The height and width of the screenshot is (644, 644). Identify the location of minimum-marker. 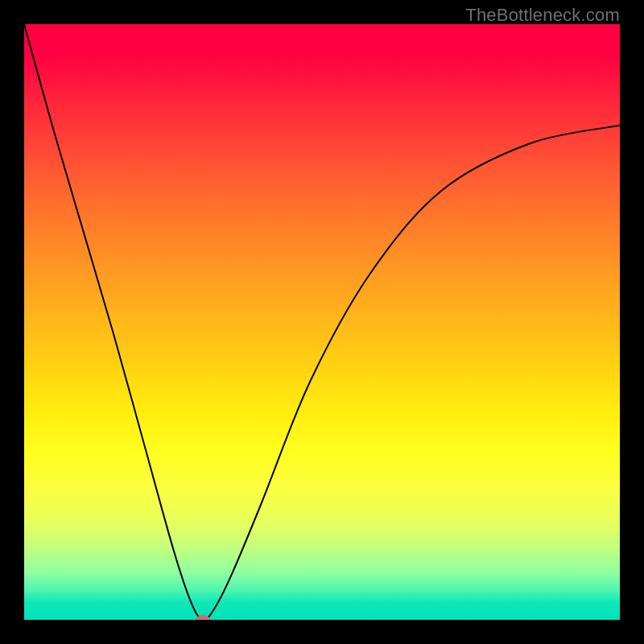
(203, 617).